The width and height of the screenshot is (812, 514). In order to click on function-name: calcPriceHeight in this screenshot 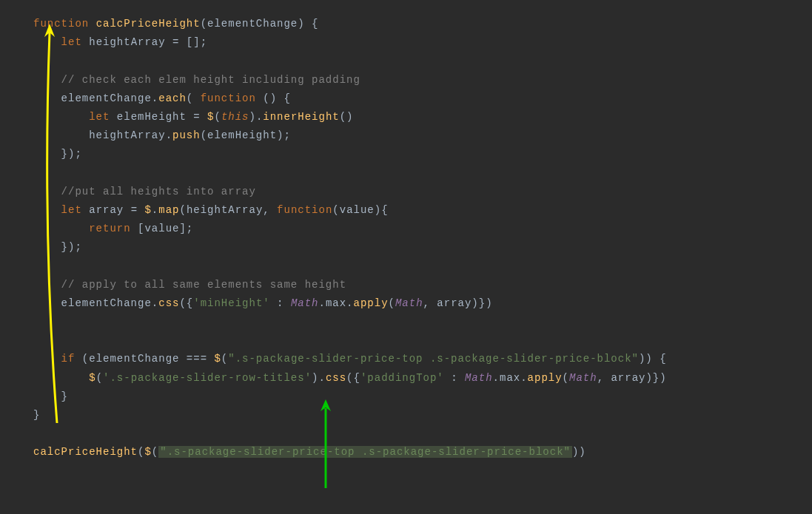, I will do `click(148, 24)`.